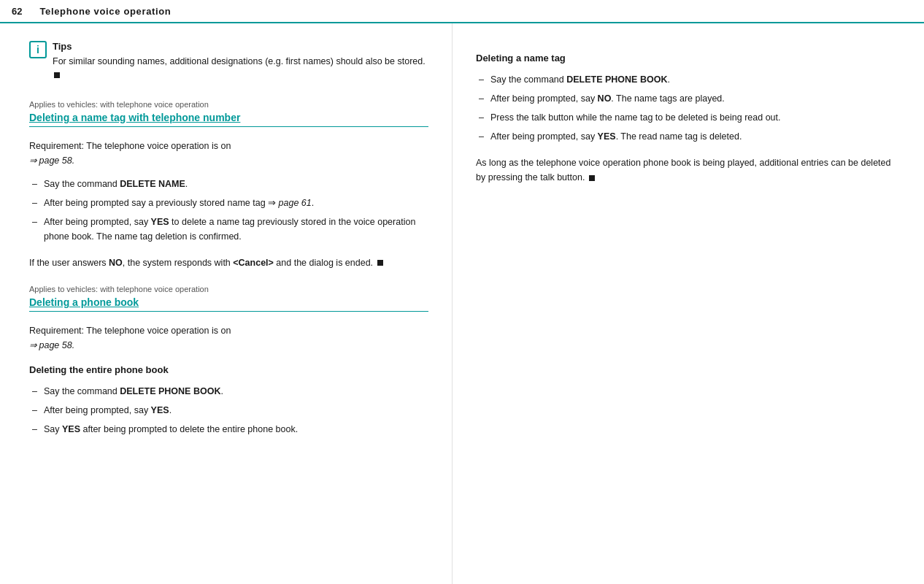 Image resolution: width=924 pixels, height=584 pixels. Describe the element at coordinates (57, 75) in the screenshot. I see `end-marker` at that location.